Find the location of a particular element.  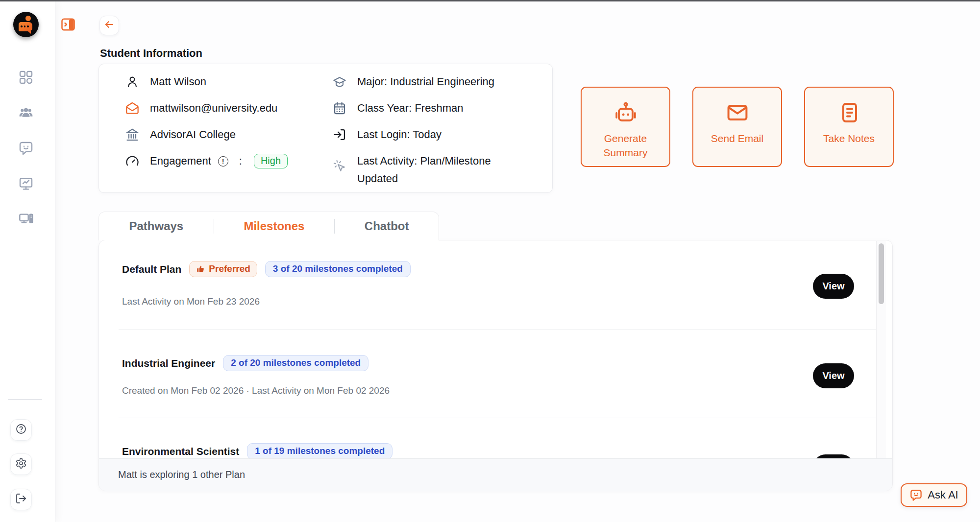

plans-footer-bar: Matt is exploring 1 other Plan is located at coordinates (496, 475).